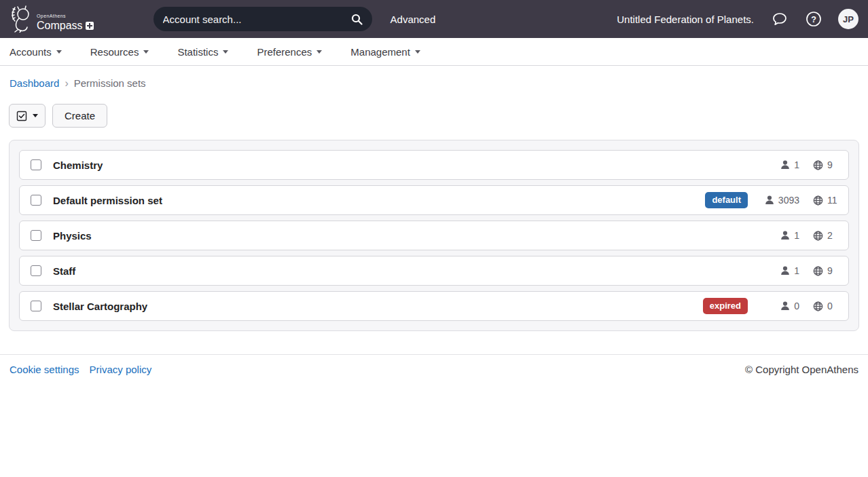 Image resolution: width=868 pixels, height=477 pixels. I want to click on nav-item-label: Accounts, so click(31, 52).